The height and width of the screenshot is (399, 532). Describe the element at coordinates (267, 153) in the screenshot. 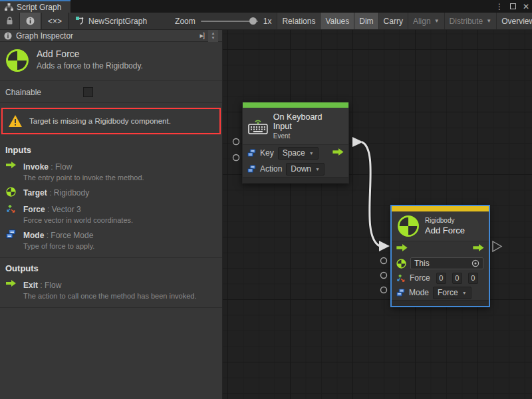

I see `key-label: Key` at that location.